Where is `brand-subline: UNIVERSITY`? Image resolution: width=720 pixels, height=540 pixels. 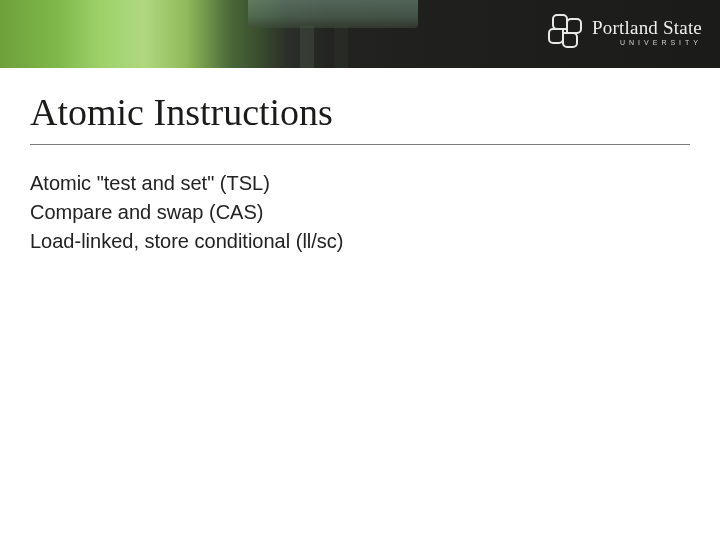 brand-subline: UNIVERSITY is located at coordinates (647, 42).